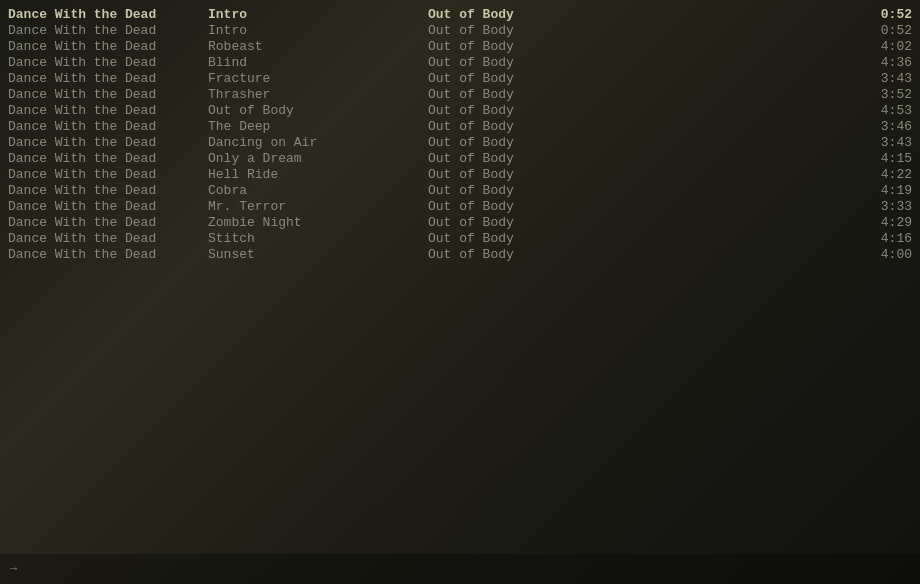 The width and height of the screenshot is (920, 584). Describe the element at coordinates (318, 62) in the screenshot. I see `track-title: Blind` at that location.